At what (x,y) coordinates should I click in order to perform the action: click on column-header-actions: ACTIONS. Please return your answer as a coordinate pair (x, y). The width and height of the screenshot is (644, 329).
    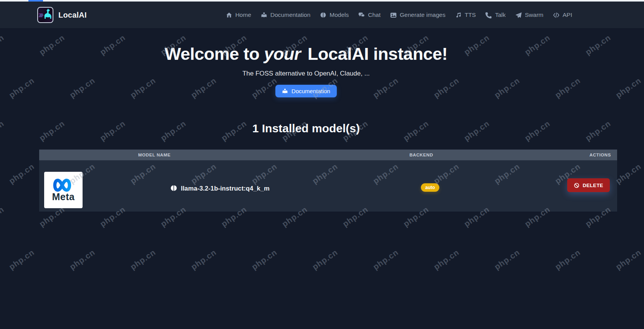
    Looking at the image, I should click on (595, 155).